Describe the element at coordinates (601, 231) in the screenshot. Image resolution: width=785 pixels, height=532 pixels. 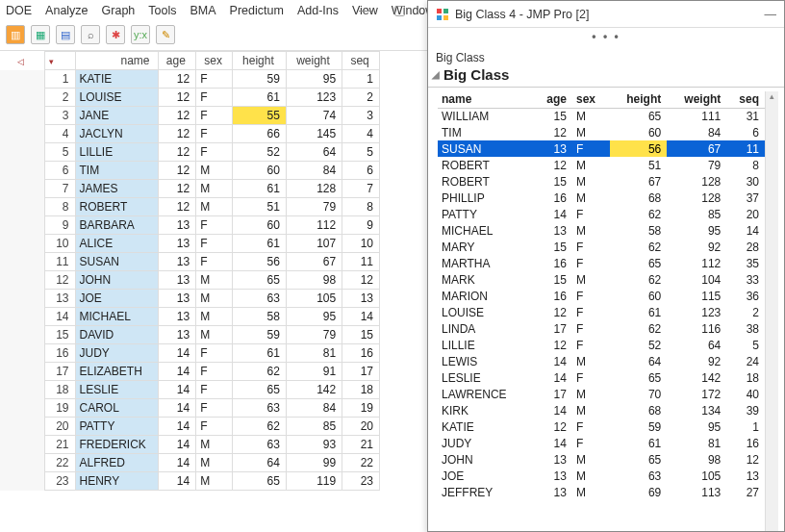
I see `table-row: MICHAEL13M589514` at that location.